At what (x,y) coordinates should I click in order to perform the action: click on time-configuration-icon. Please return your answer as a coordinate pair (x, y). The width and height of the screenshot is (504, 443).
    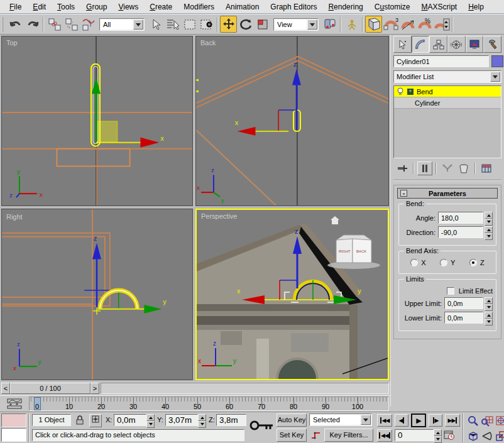
    Looking at the image, I should click on (449, 435).